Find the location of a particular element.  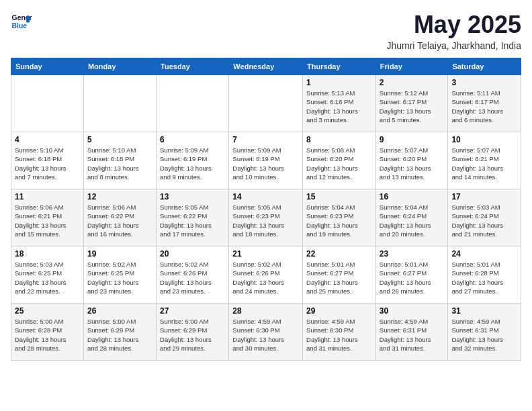

week-row-2: 4Sunrise: 5:10 AM Sunset: 6:18 PM Daylig… is located at coordinates (266, 161).